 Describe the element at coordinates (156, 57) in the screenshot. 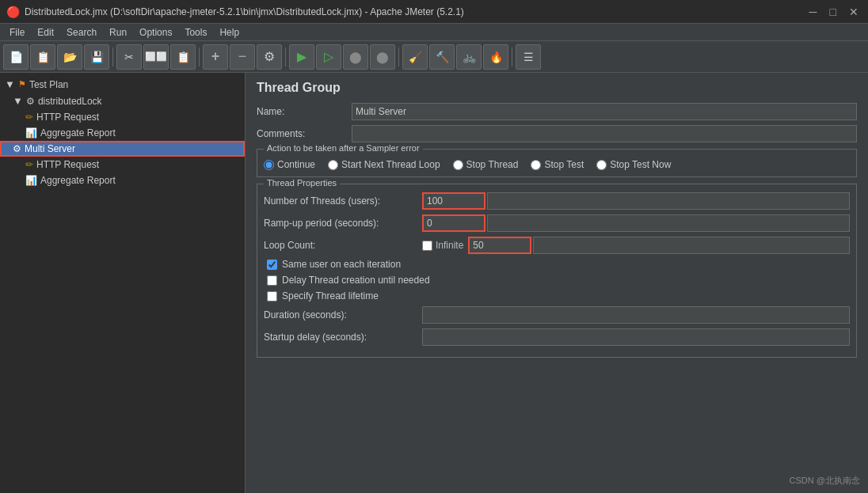

I see `toolbar-copy: ⬜⬜` at that location.